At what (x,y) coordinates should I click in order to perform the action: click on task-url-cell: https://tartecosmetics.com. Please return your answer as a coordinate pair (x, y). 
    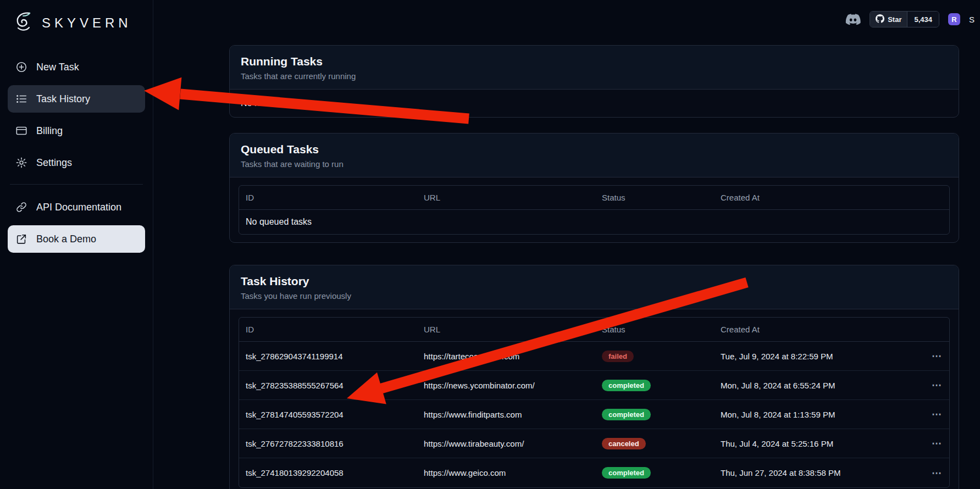
    Looking at the image, I should click on (506, 356).